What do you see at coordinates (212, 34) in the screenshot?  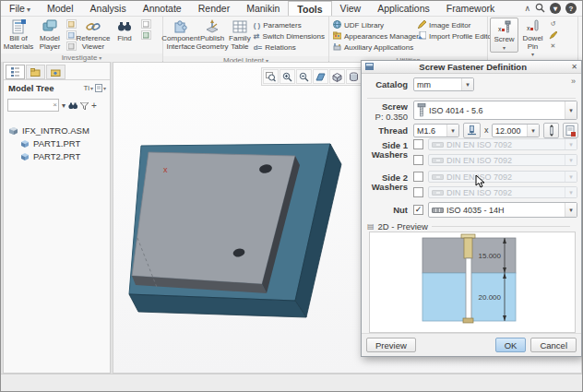 I see `publish-geometry-button: Publish Geometry` at bounding box center [212, 34].